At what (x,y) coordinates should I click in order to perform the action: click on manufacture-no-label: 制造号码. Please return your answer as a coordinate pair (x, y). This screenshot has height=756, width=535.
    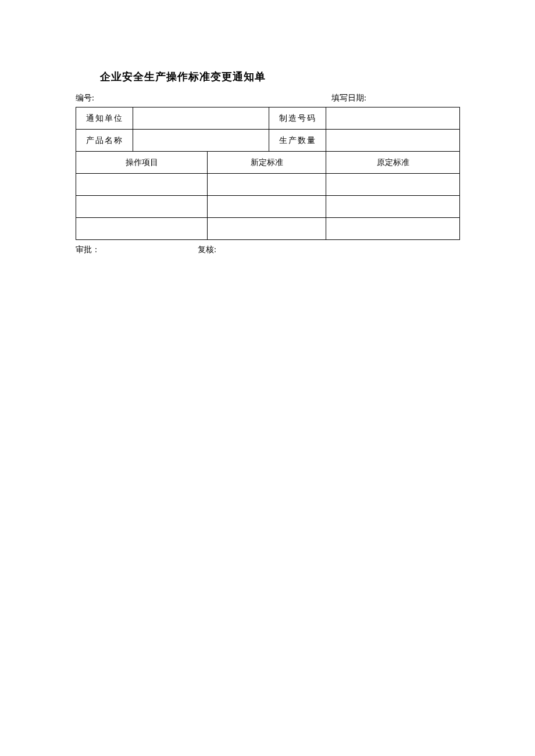
    Looking at the image, I should click on (298, 119).